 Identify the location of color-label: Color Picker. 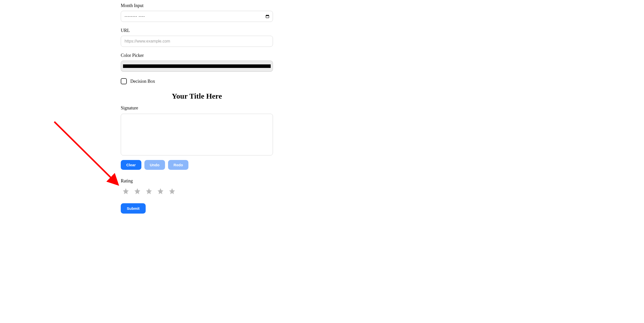
(197, 55).